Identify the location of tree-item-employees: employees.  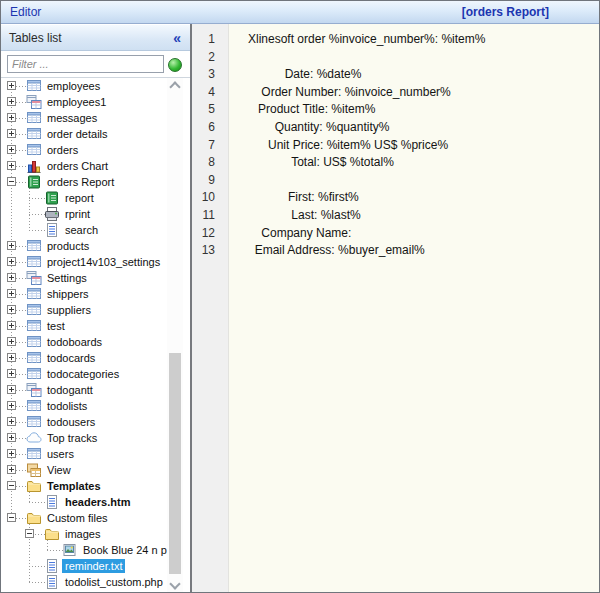
(96, 86).